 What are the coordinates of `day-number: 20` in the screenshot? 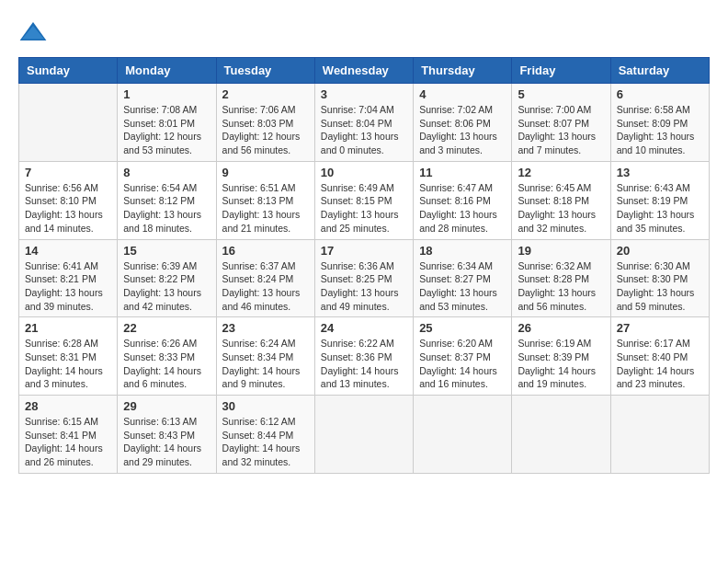 It's located at (660, 250).